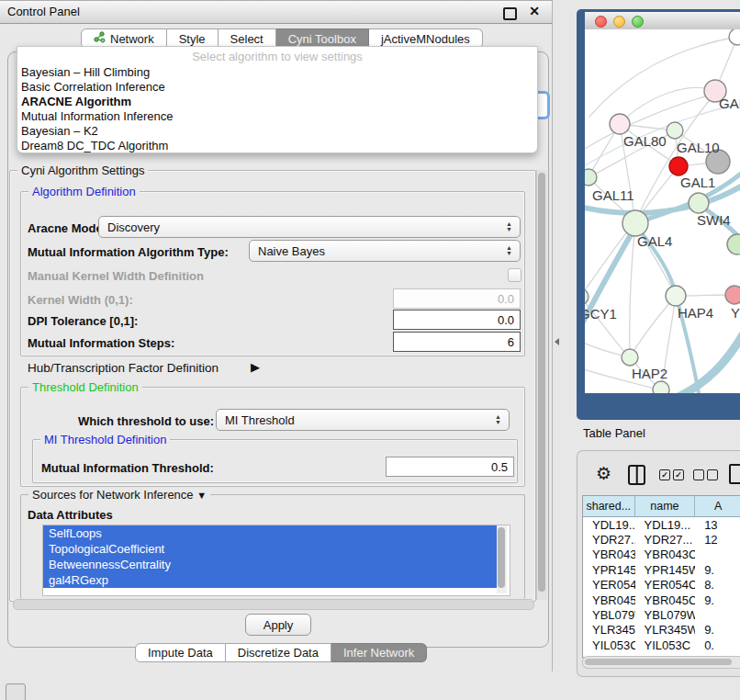 The image size is (740, 700). I want to click on zoom-traffic-light-icon, so click(637, 22).